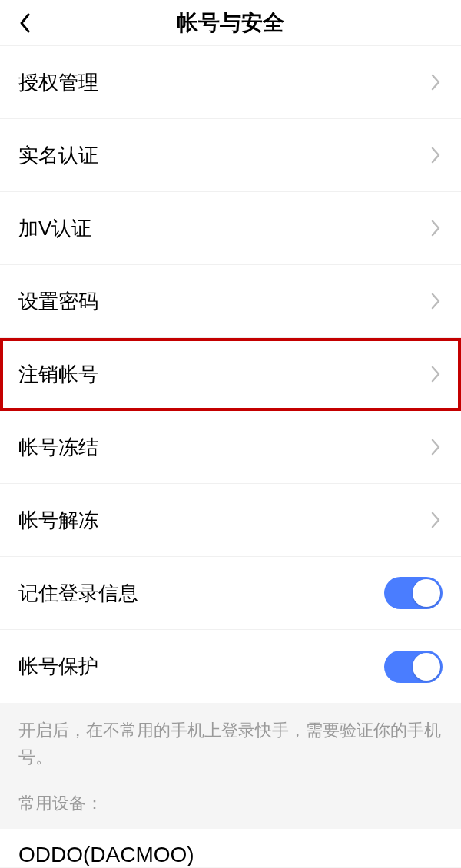 This screenshot has width=461, height=868. I want to click on toggle-row-remember-login: 记住登录信息, so click(230, 593).